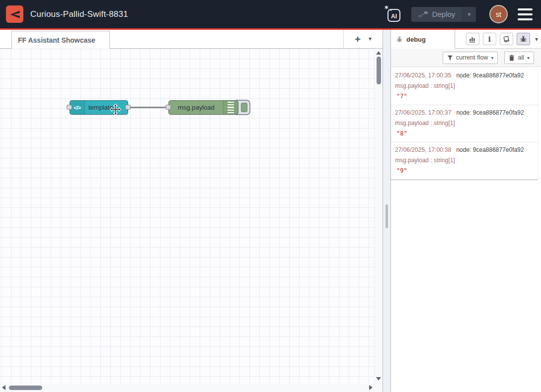  What do you see at coordinates (15, 14) in the screenshot?
I see `app-logo-icon` at bounding box center [15, 14].